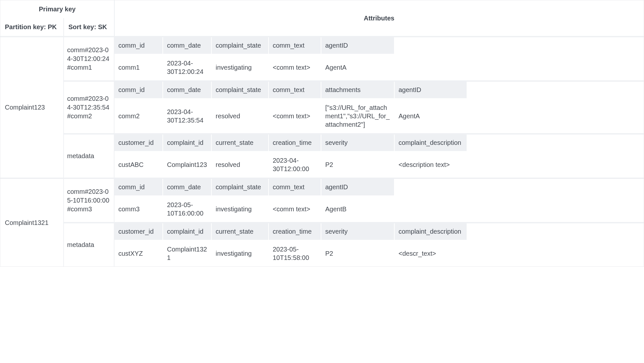  Describe the element at coordinates (187, 67) in the screenshot. I see `attr-value: 2023-04-30T12:00:24` at that location.